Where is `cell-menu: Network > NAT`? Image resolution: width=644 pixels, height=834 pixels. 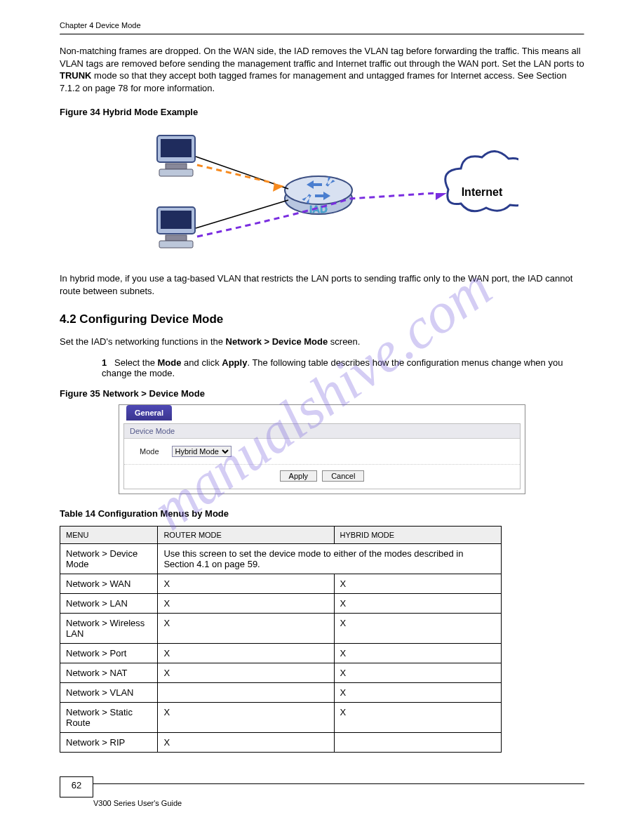
cell-menu: Network > NAT is located at coordinates (109, 673).